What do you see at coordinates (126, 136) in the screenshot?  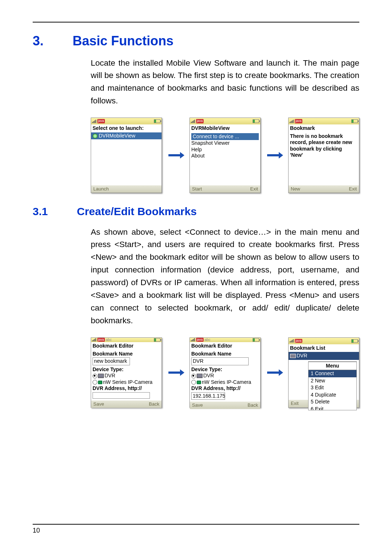 I see `list-item-dvrmobileview: DVRMobileView` at bounding box center [126, 136].